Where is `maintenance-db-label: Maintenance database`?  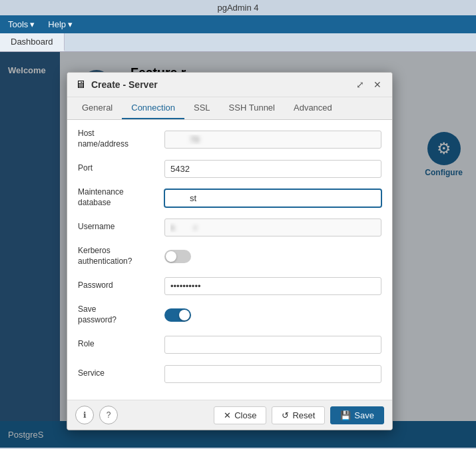
maintenance-db-label: Maintenance database is located at coordinates (121, 197).